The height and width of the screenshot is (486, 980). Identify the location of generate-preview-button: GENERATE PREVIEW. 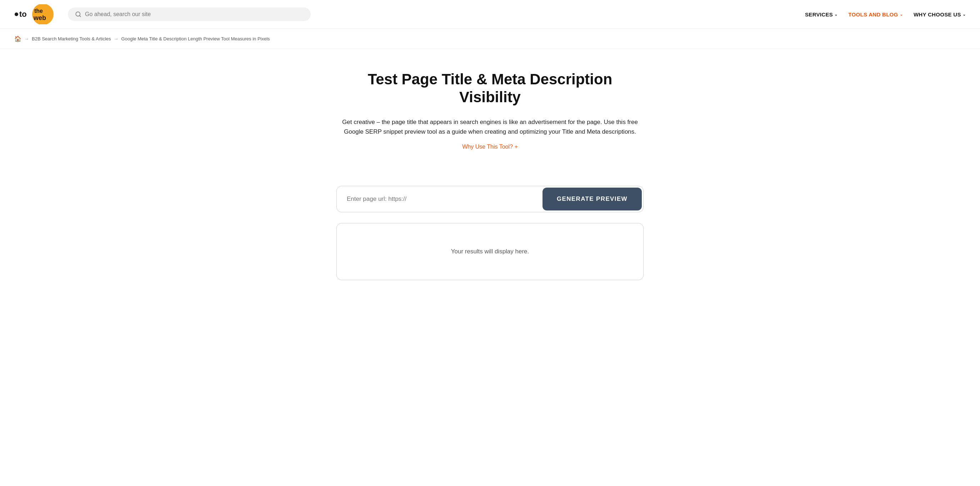
(592, 199).